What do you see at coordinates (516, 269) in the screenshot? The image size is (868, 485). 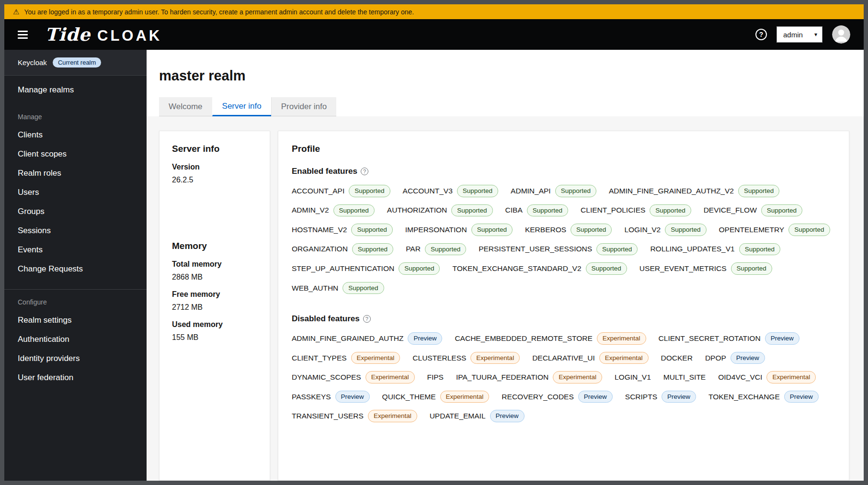 I see `feature-name: TOKEN_EXCHANGE_STANDARD_V2` at bounding box center [516, 269].